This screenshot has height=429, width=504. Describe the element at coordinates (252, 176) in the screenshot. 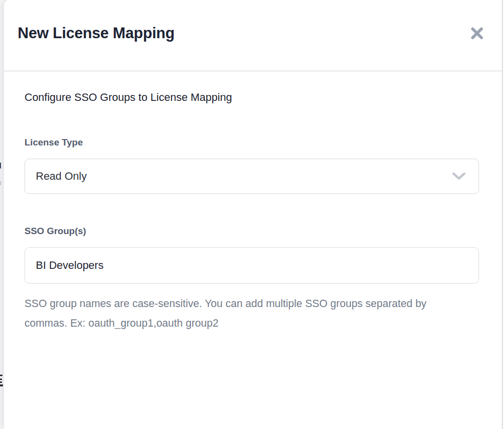

I see `license-type-select: Read Only` at that location.